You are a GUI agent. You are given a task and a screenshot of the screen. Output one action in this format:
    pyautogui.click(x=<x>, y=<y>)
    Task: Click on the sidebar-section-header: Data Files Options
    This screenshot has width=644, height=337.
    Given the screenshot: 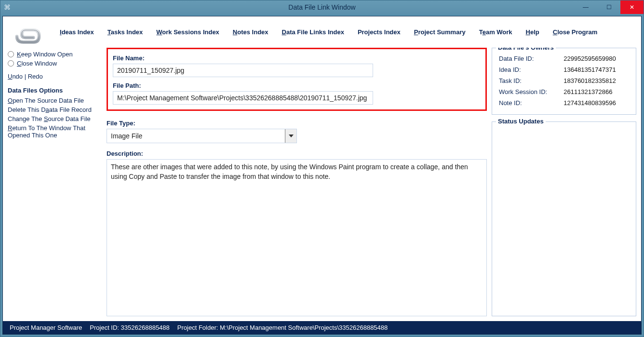 What is the action you would take?
    pyautogui.click(x=55, y=91)
    